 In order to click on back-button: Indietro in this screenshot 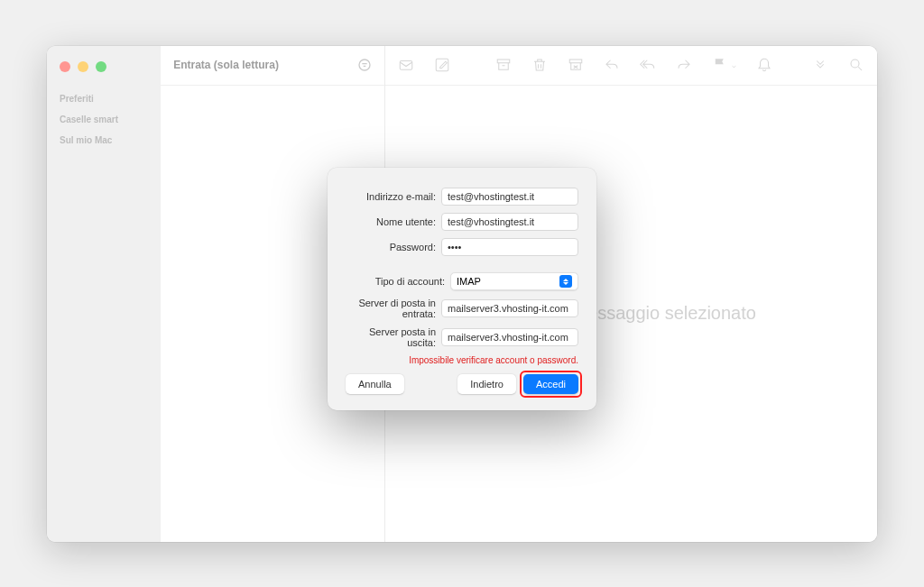, I will do `click(487, 384)`.